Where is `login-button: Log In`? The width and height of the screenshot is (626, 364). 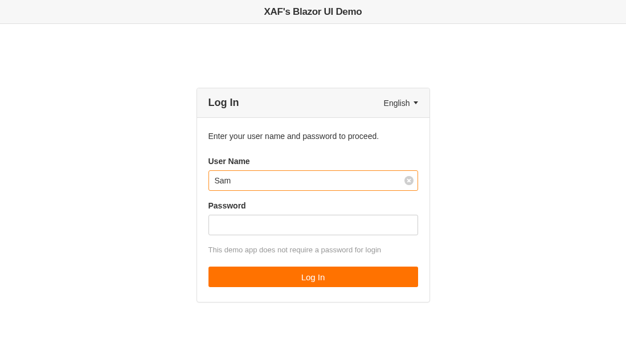 login-button: Log In is located at coordinates (313, 277).